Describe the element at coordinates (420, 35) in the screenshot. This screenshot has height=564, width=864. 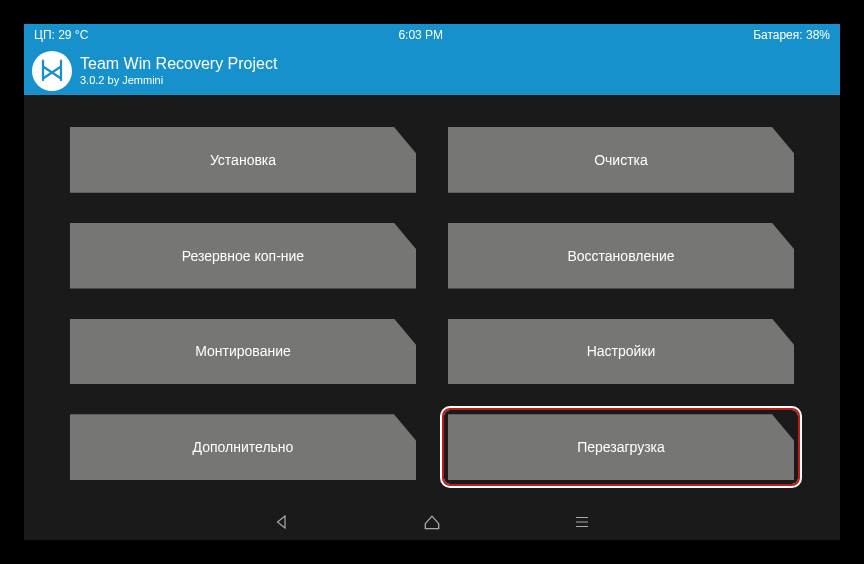
I see `time: 6:03 PM` at that location.